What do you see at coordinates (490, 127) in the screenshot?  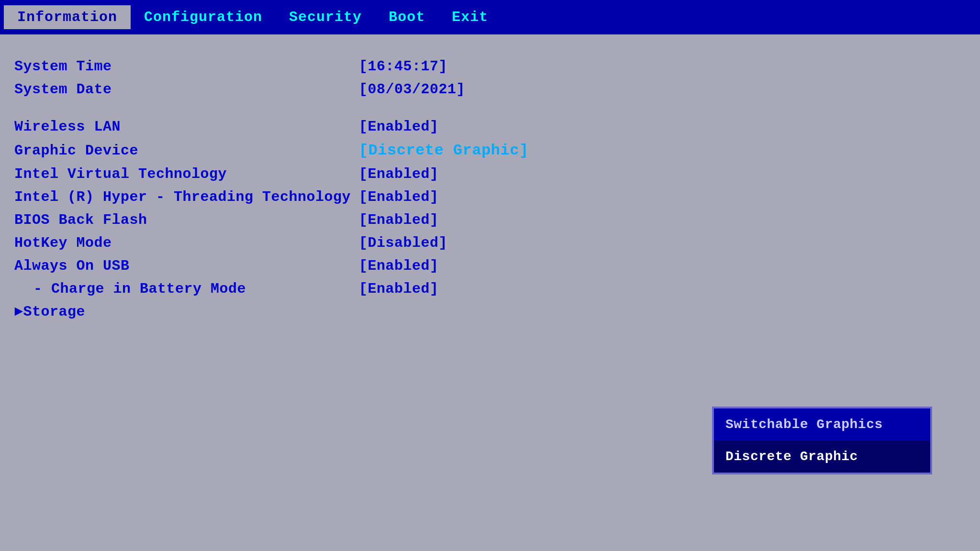 I see `settings-row-wireless-lan: Wireless LAN [Enabled]` at bounding box center [490, 127].